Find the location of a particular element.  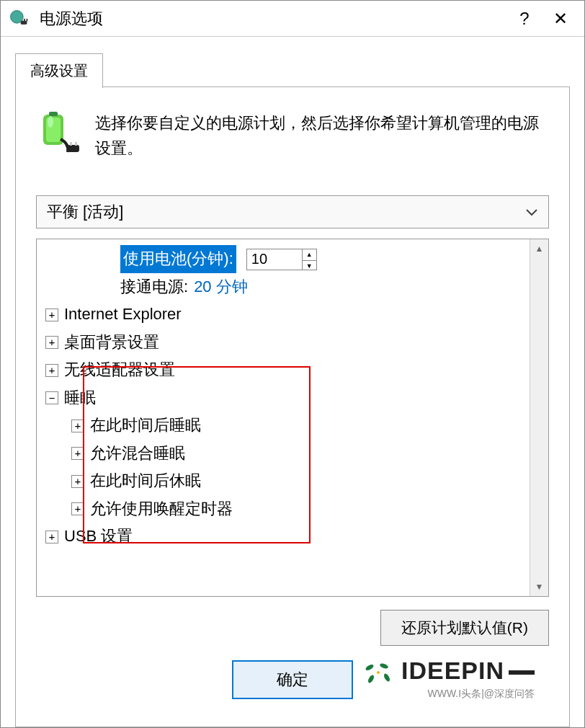

tree-item-plugged-in: 接通电源: 20 分钟 is located at coordinates (282, 287).